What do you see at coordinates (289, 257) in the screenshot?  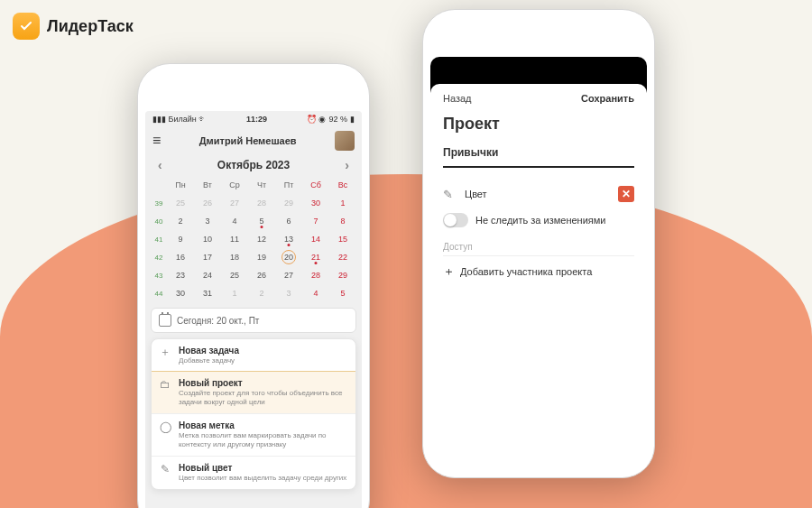 I see `calendar-day: 20` at bounding box center [289, 257].